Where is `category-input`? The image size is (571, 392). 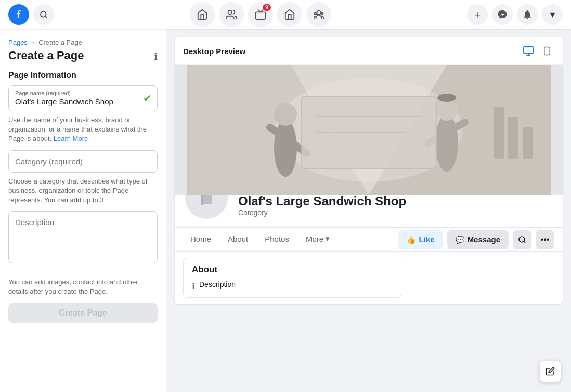
category-input is located at coordinates (83, 161).